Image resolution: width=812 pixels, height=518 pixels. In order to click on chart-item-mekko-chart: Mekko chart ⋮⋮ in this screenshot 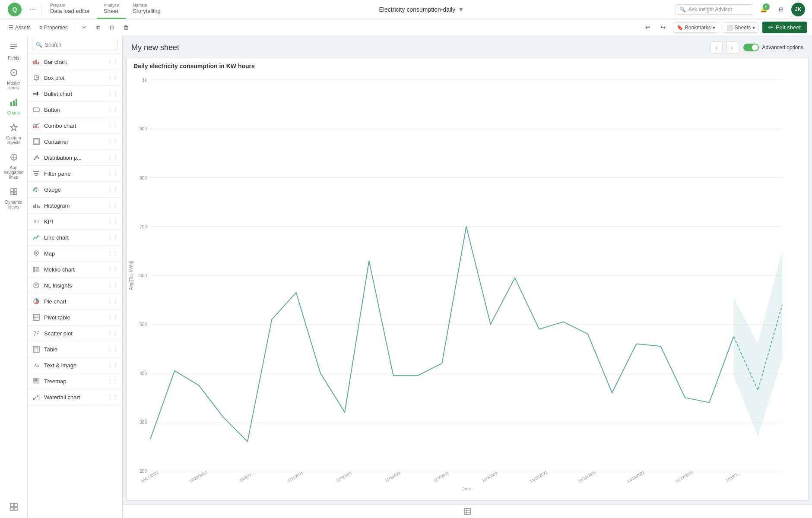, I will do `click(75, 269)`.